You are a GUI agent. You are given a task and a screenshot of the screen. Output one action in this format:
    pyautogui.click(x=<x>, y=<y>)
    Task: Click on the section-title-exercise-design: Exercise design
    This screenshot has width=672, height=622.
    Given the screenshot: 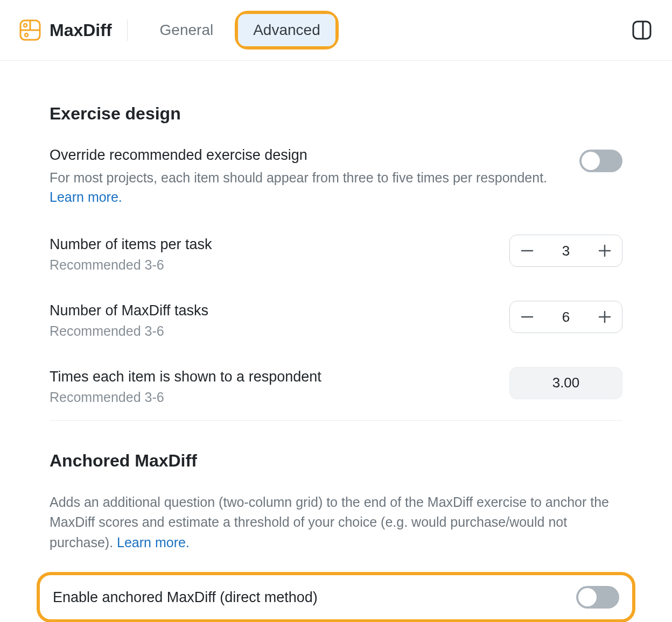 What is the action you would take?
    pyautogui.click(x=336, y=114)
    